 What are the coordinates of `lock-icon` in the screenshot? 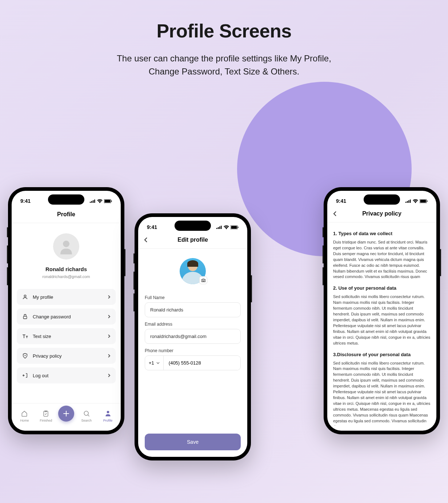 It's located at (25, 317).